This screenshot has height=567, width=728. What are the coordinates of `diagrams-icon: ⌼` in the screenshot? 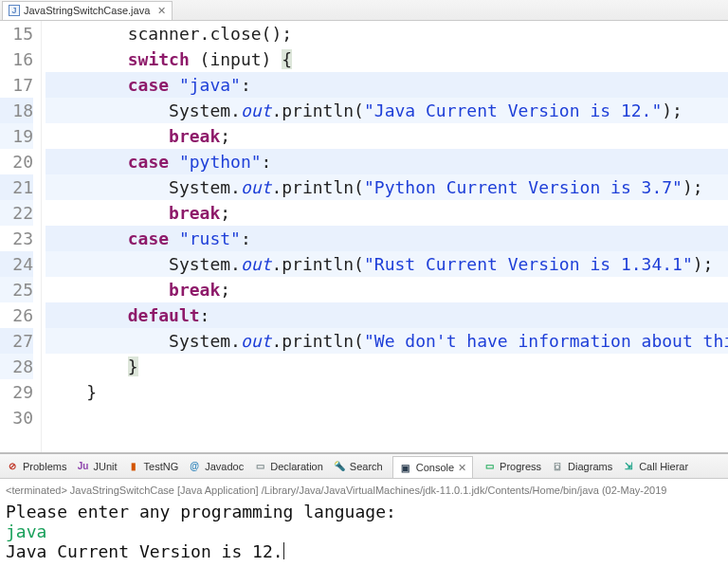 It's located at (557, 466).